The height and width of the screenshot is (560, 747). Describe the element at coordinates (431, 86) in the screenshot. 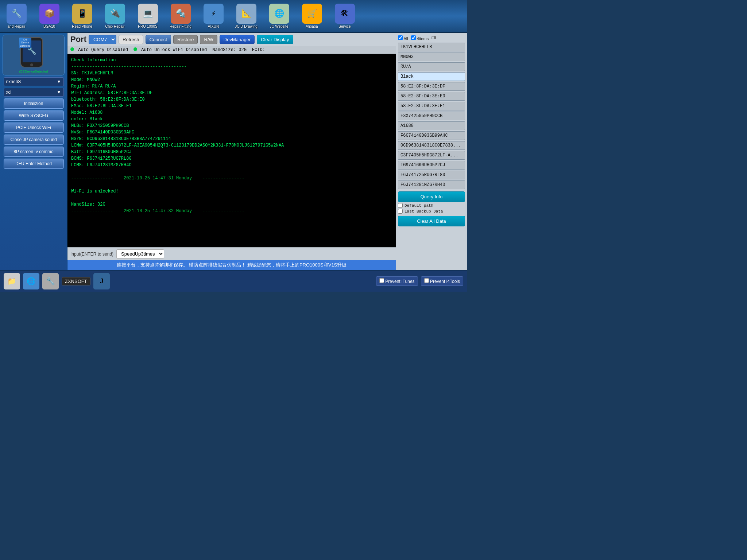

I see `right-item-wifi: 58:E2:8F:DA:3E:DF` at that location.